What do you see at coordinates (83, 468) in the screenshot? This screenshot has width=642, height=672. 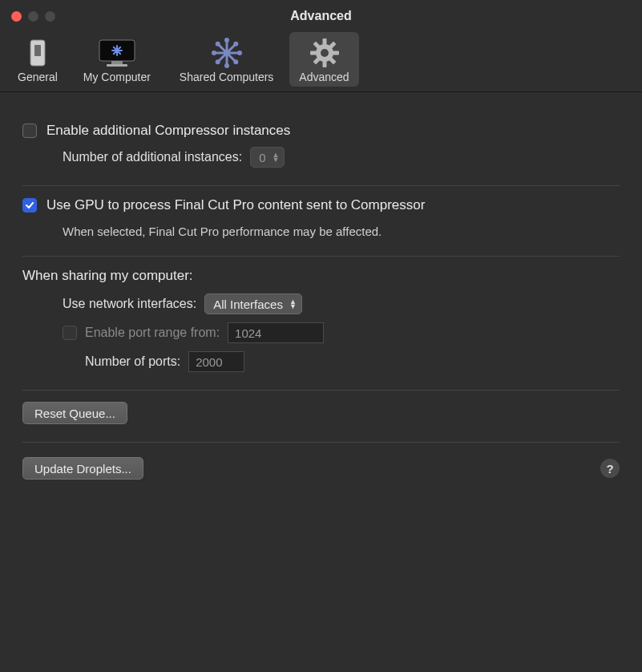 I see `button-label: Update Droplets...` at bounding box center [83, 468].